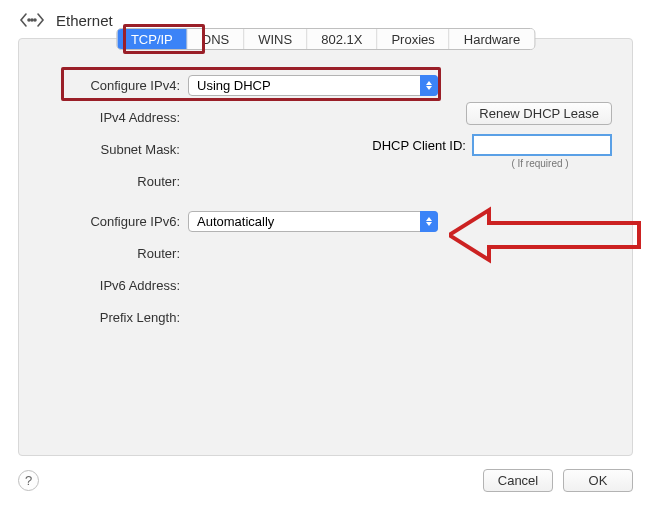 The width and height of the screenshot is (651, 506). I want to click on label-dhcp-client-id: DHCP Client ID:, so click(419, 146).